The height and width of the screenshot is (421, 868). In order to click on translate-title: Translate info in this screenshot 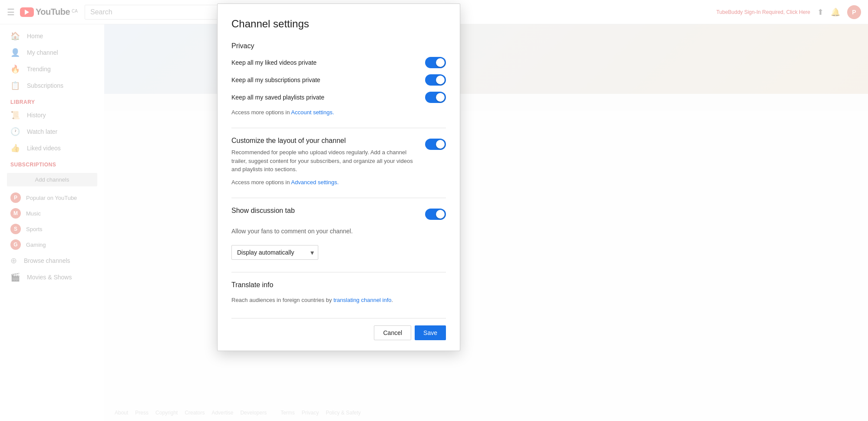, I will do `click(339, 285)`.